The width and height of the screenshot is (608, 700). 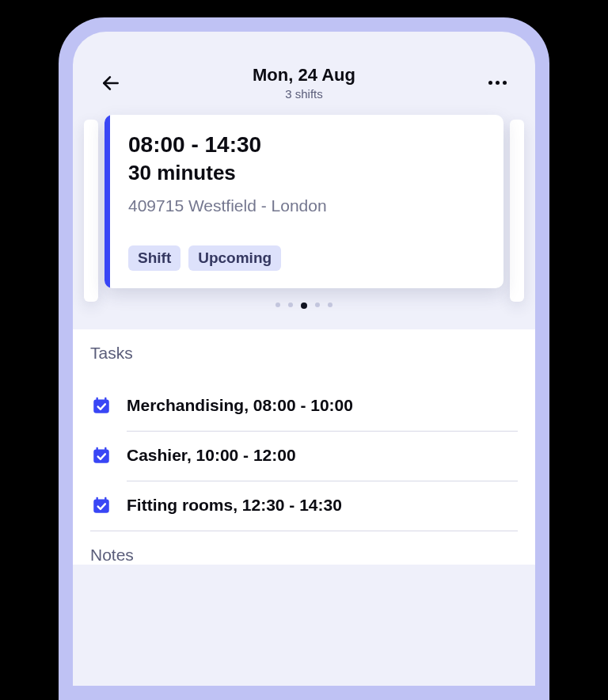 I want to click on shift-location: 409715 Westfield - London, so click(x=306, y=206).